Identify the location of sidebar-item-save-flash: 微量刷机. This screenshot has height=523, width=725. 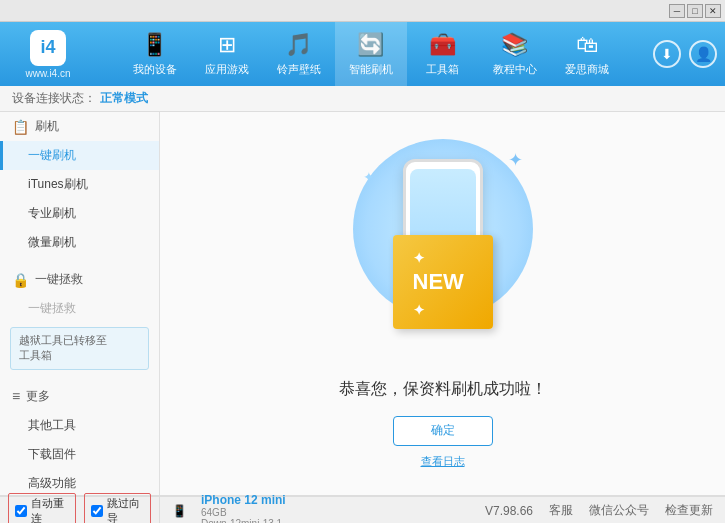
(80, 242).